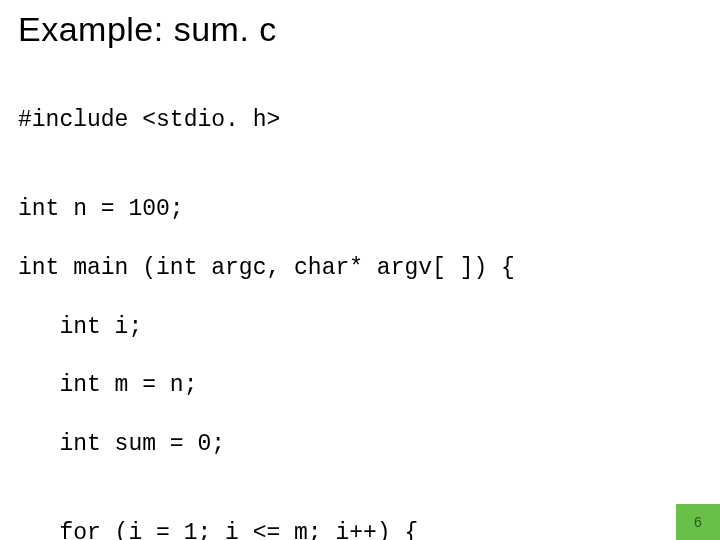 Image resolution: width=720 pixels, height=540 pixels. I want to click on page-number: 6, so click(698, 522).